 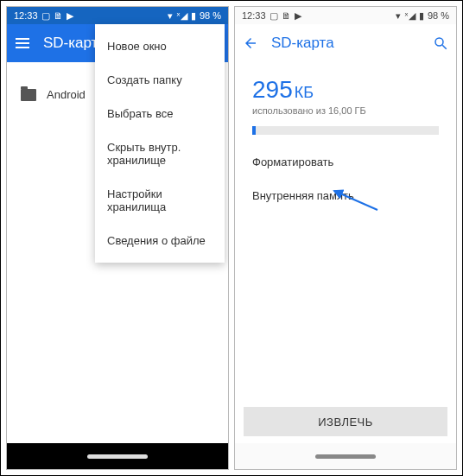 What do you see at coordinates (160, 114) in the screenshot?
I see `menu-item-select-all: Выбрать все` at bounding box center [160, 114].